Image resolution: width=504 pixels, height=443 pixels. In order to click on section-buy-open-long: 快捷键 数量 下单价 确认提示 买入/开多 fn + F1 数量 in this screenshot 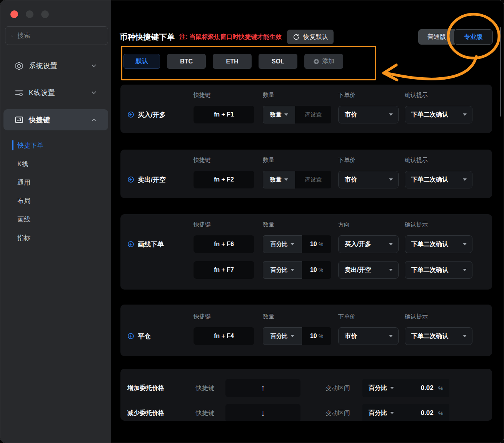, I will do `click(306, 109)`.